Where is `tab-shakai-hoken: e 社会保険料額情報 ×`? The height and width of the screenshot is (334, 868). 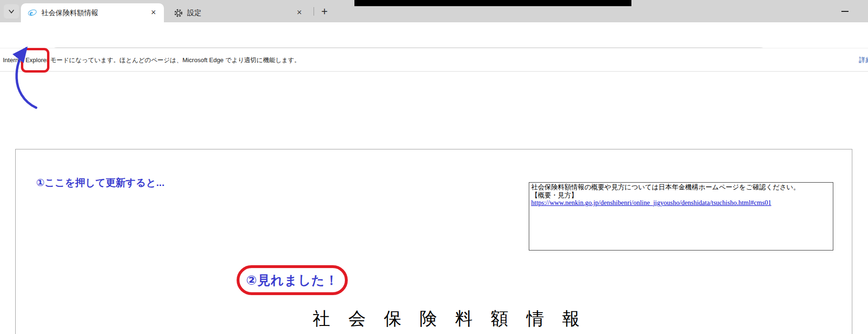
tab-shakai-hoken: e 社会保険料額情報 × is located at coordinates (92, 13).